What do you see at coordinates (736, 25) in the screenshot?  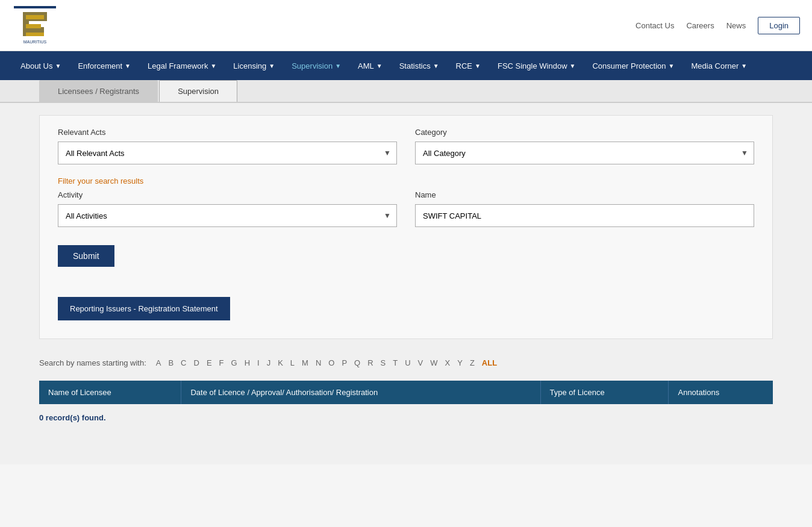 I see `news-link: News` at bounding box center [736, 25].